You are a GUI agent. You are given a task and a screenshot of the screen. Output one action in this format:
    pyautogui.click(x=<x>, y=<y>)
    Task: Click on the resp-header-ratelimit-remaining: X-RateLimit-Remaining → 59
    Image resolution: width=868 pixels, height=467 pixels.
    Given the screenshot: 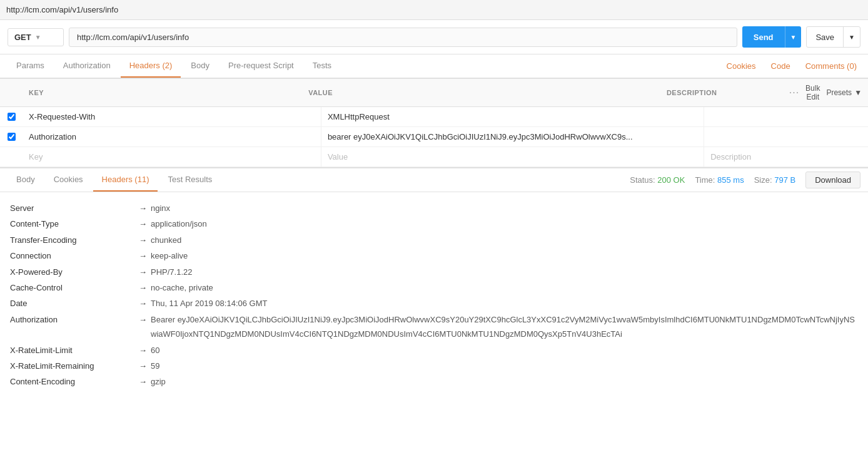 What is the action you would take?
    pyautogui.click(x=434, y=366)
    